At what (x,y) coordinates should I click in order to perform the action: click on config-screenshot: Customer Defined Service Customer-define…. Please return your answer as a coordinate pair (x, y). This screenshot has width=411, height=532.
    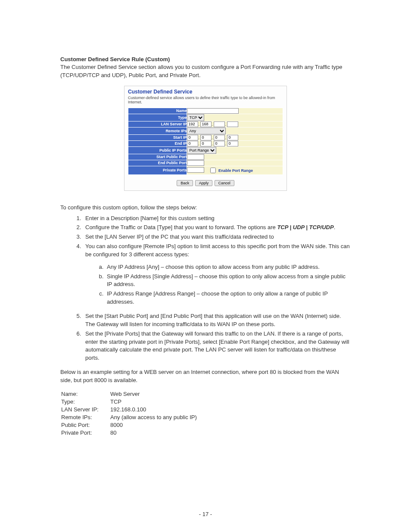
    Looking at the image, I should click on (206, 138).